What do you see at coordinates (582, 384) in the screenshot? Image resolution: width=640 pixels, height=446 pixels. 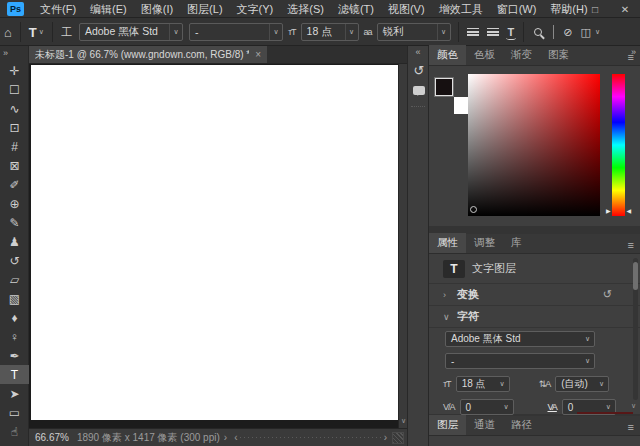 I see `leading-select: (自动) ∨` at bounding box center [582, 384].